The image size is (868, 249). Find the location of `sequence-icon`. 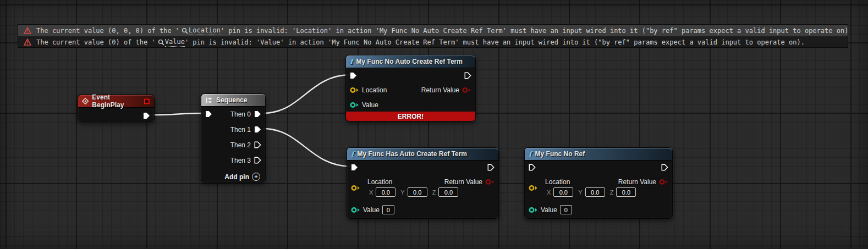

sequence-icon is located at coordinates (209, 100).